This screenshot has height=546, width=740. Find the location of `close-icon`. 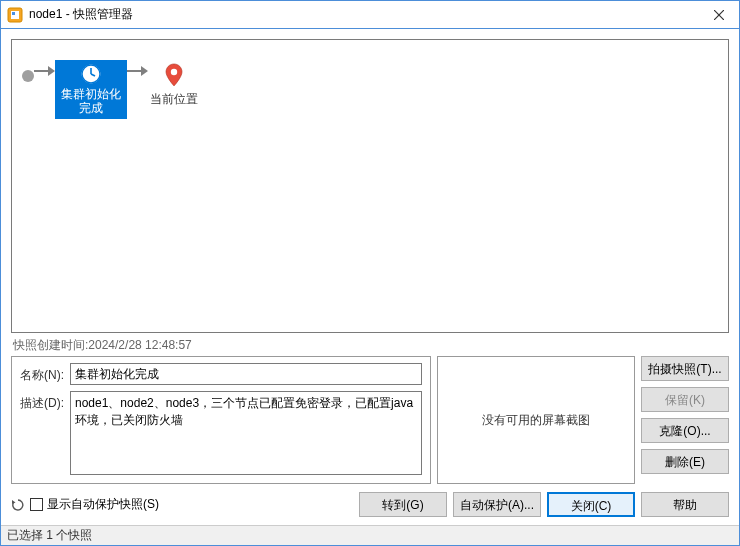

close-icon is located at coordinates (719, 15).